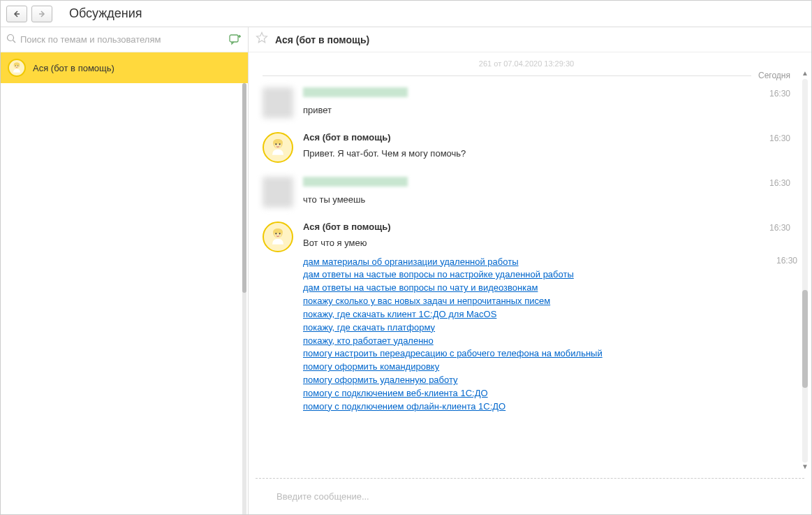 The image size is (812, 515). What do you see at coordinates (106, 14) in the screenshot?
I see `page-title: Обсуждения` at bounding box center [106, 14].